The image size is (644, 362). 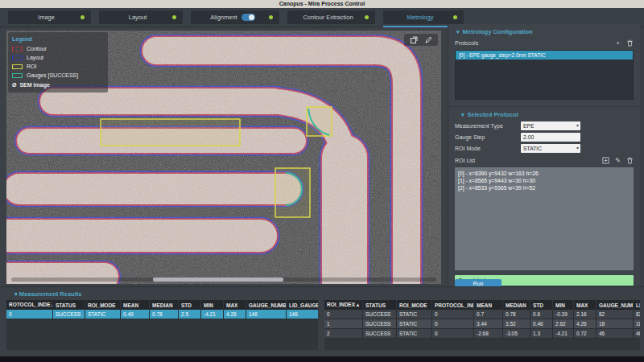 I want to click on table-cell: 18, so click(x=615, y=324).